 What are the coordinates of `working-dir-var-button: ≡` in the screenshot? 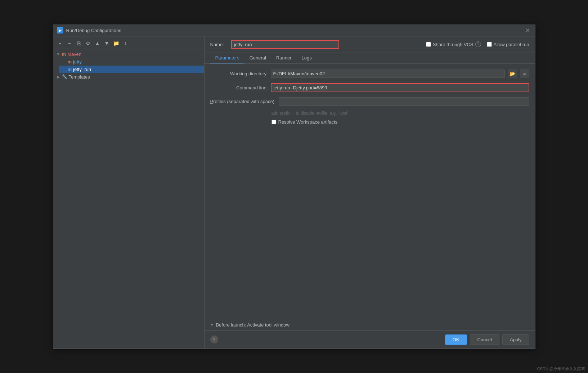 It's located at (525, 74).